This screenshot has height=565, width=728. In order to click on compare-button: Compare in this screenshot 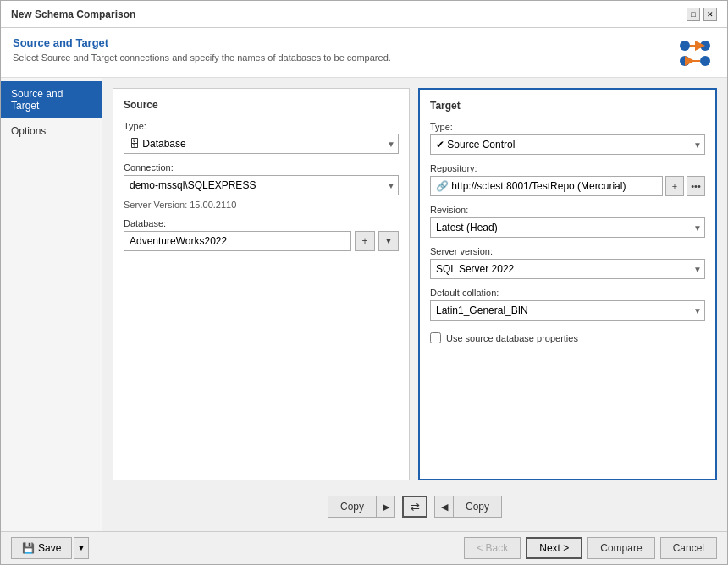, I will do `click(621, 548)`.